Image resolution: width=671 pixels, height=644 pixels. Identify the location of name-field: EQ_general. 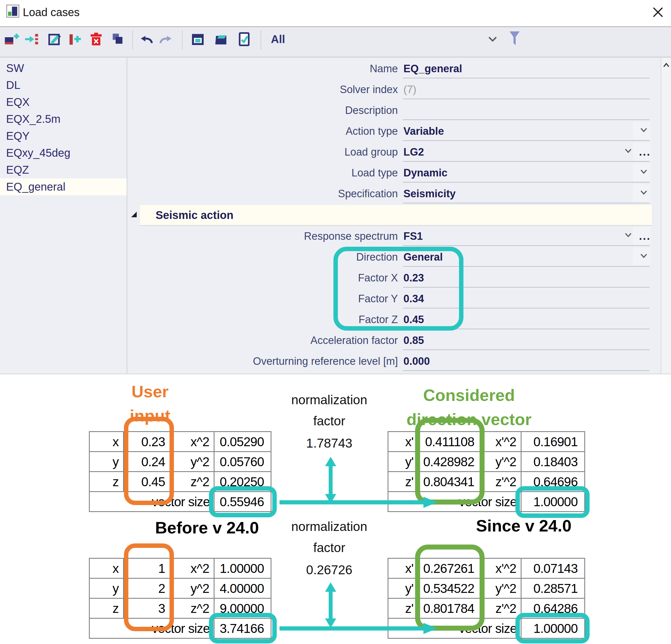
(433, 68).